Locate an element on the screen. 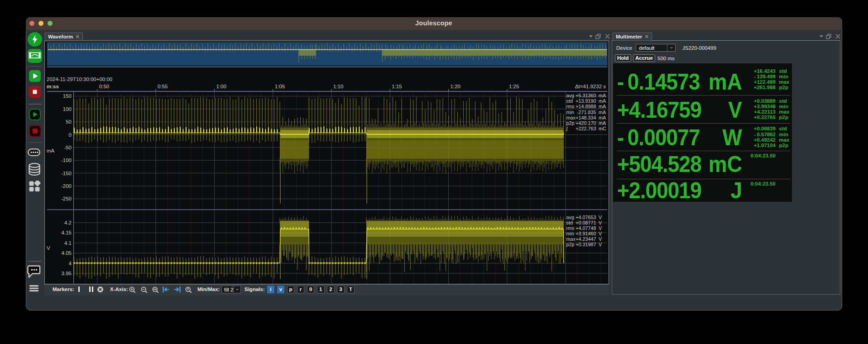 The image size is (868, 344). svg-text: -250 is located at coordinates (66, 199).